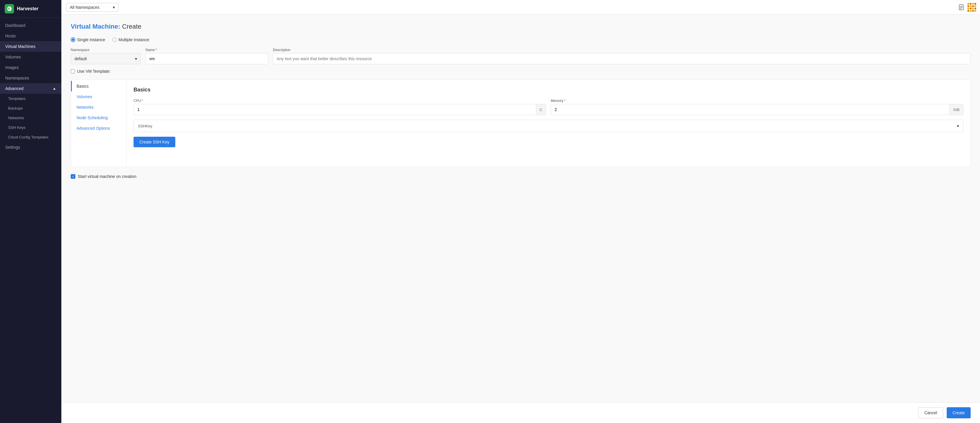 Image resolution: width=980 pixels, height=423 pixels. Describe the element at coordinates (13, 147) in the screenshot. I see `settings-label: Settings` at that location.